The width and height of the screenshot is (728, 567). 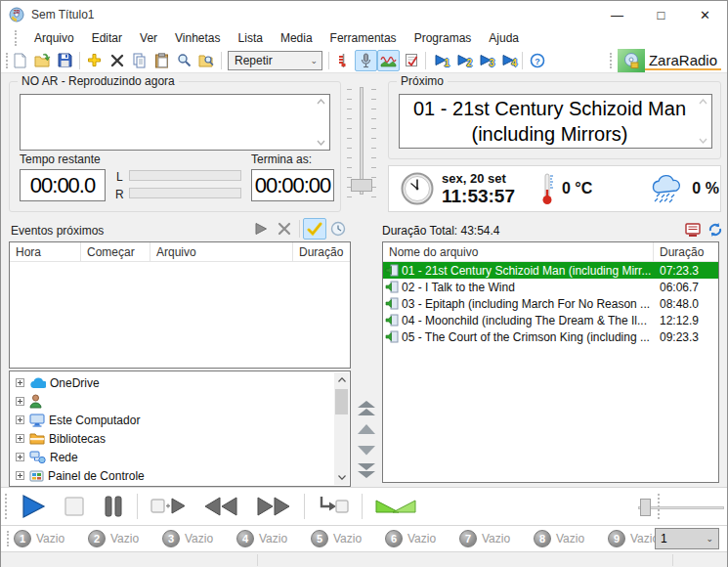 What do you see at coordinates (276, 61) in the screenshot?
I see `playback-mode-select: Repetir ⌄` at bounding box center [276, 61].